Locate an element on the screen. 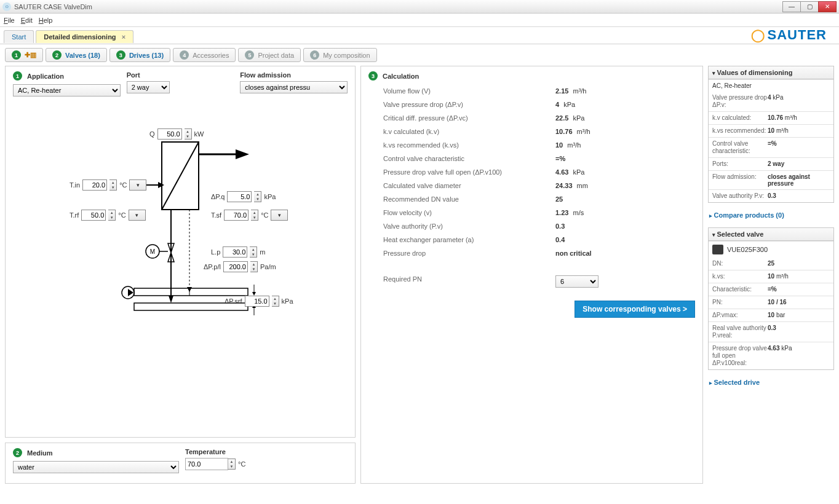 This screenshot has width=839, height=504. window-title: SAUTER CASE ValveDim is located at coordinates (53, 7).